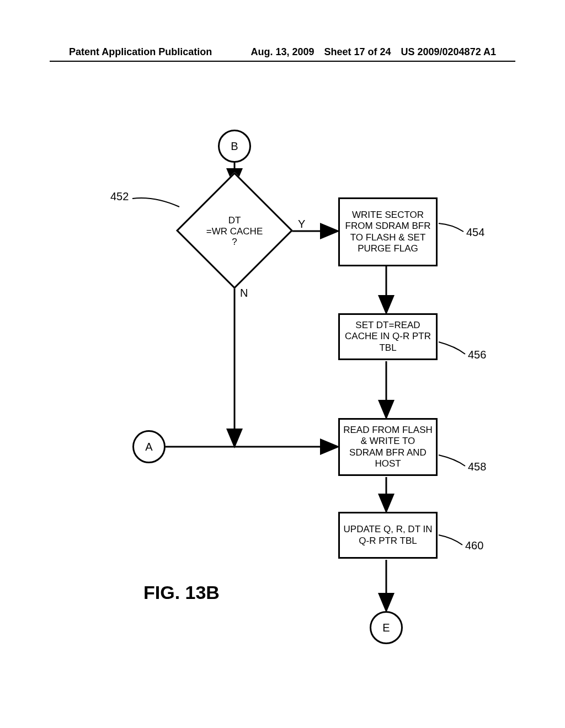 This screenshot has width=565, height=728. What do you see at coordinates (234, 147) in the screenshot?
I see `connector-b-label: B` at bounding box center [234, 147].